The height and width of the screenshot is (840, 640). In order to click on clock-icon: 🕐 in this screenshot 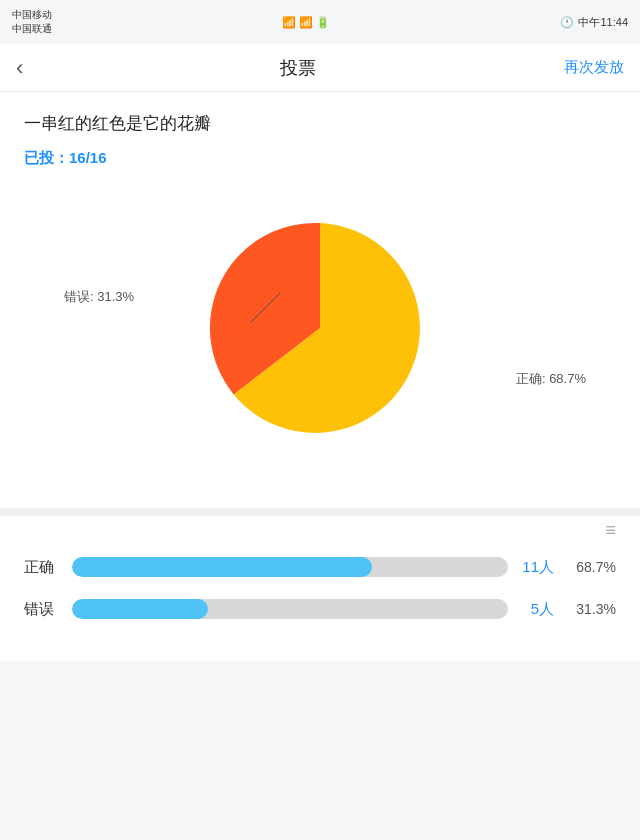, I will do `click(567, 22)`.